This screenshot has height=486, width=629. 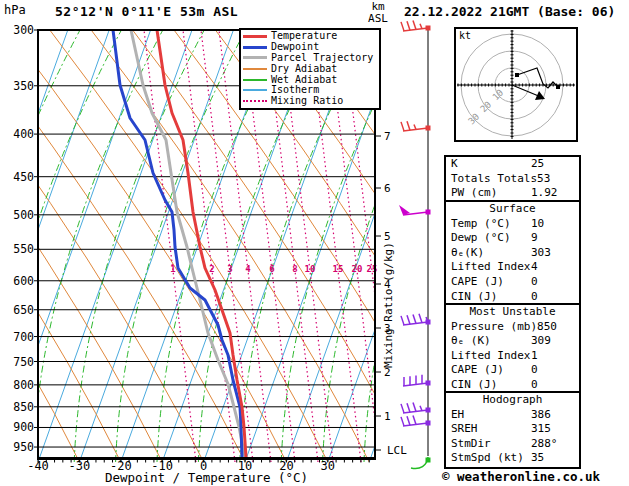 I want to click on svg-text: 8, so click(x=294, y=269).